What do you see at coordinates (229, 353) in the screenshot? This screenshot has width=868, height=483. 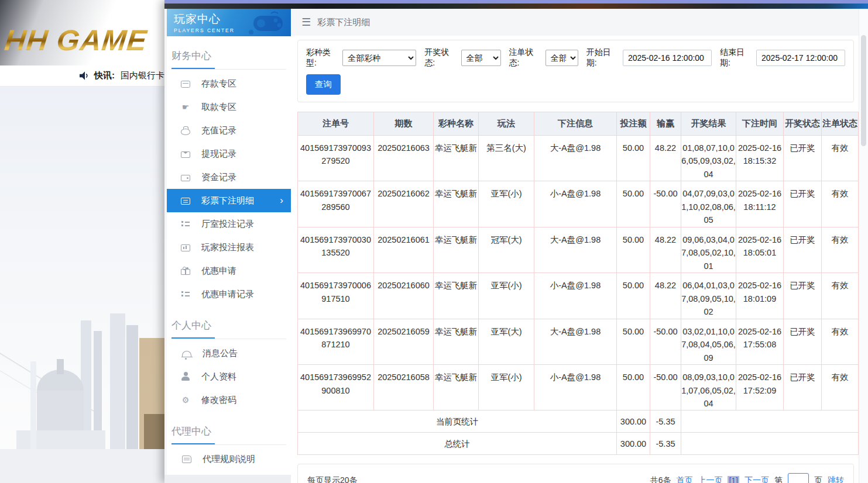 I see `sidebar-item-announcements: 消息公告` at bounding box center [229, 353].